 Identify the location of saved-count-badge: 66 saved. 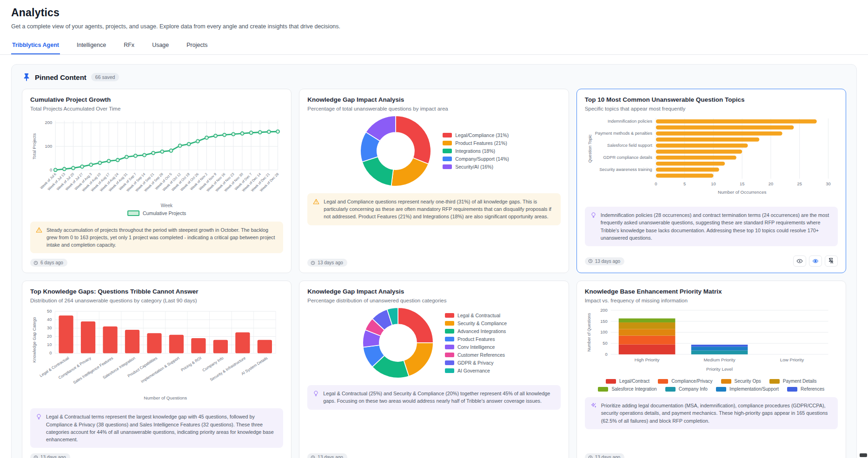
(105, 77).